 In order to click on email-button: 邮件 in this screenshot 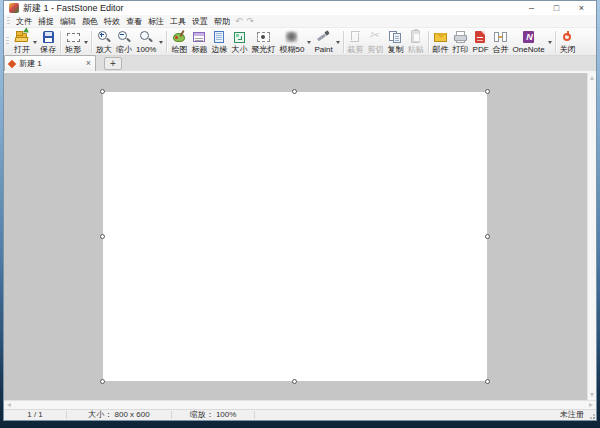, I will do `click(441, 42)`.